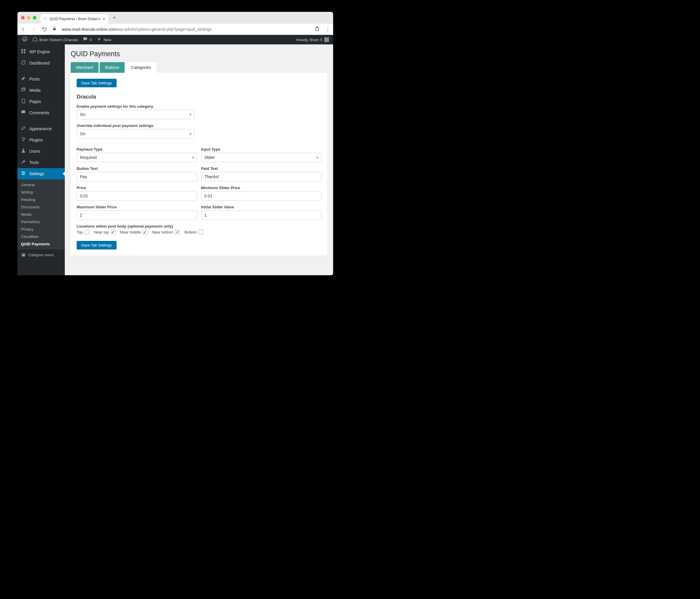 This screenshot has width=700, height=599. I want to click on brush-icon, so click(23, 128).